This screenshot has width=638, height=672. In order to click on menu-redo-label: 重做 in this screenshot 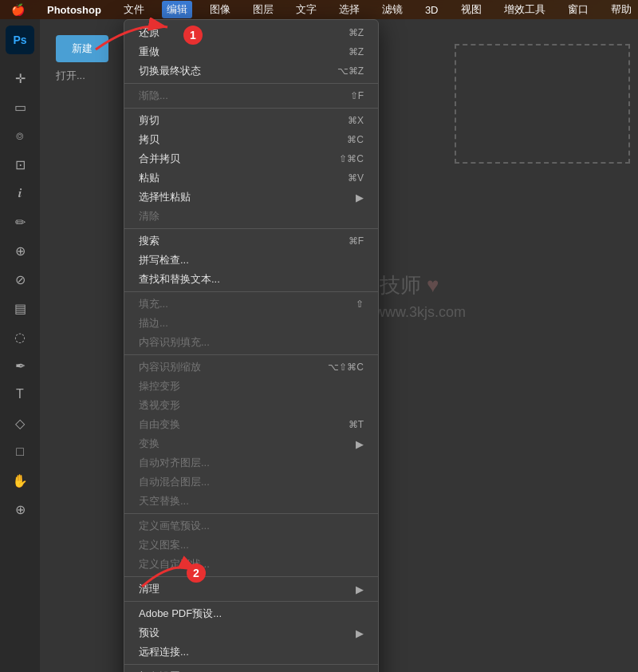, I will do `click(244, 52)`.